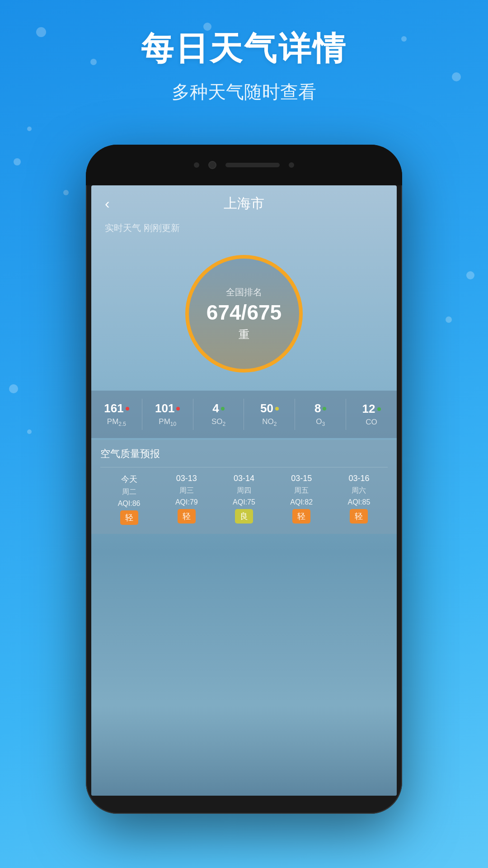 This screenshot has width=488, height=868. I want to click on header-section: 每日天气详情 多种天气随时查看, so click(244, 66).